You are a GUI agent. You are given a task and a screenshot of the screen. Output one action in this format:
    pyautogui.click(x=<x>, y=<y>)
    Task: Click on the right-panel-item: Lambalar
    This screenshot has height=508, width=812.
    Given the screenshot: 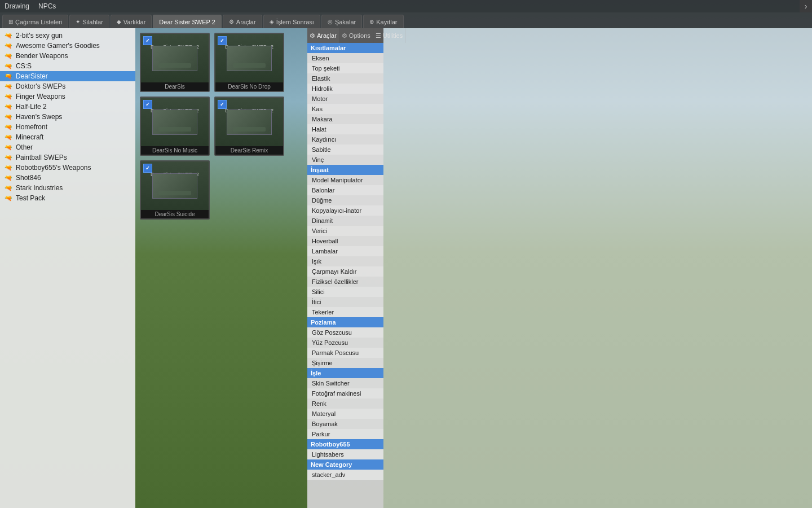 What is the action you would take?
    pyautogui.click(x=345, y=251)
    